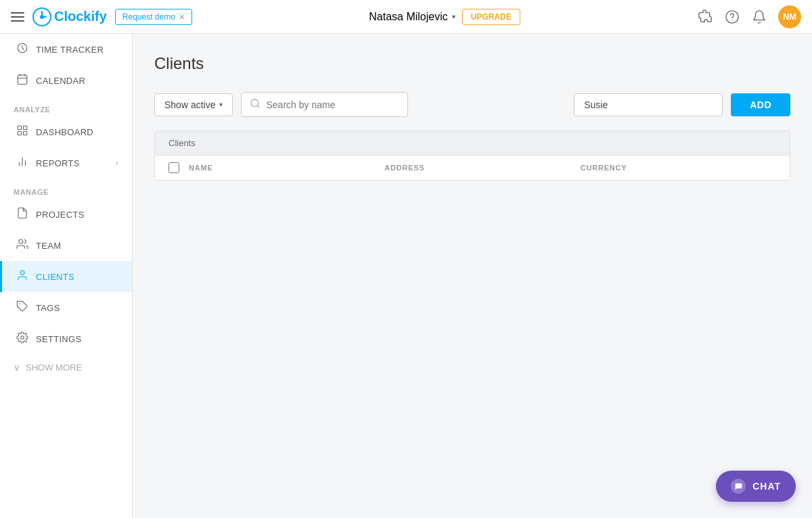  I want to click on reports-expand-icon: ›, so click(117, 163).